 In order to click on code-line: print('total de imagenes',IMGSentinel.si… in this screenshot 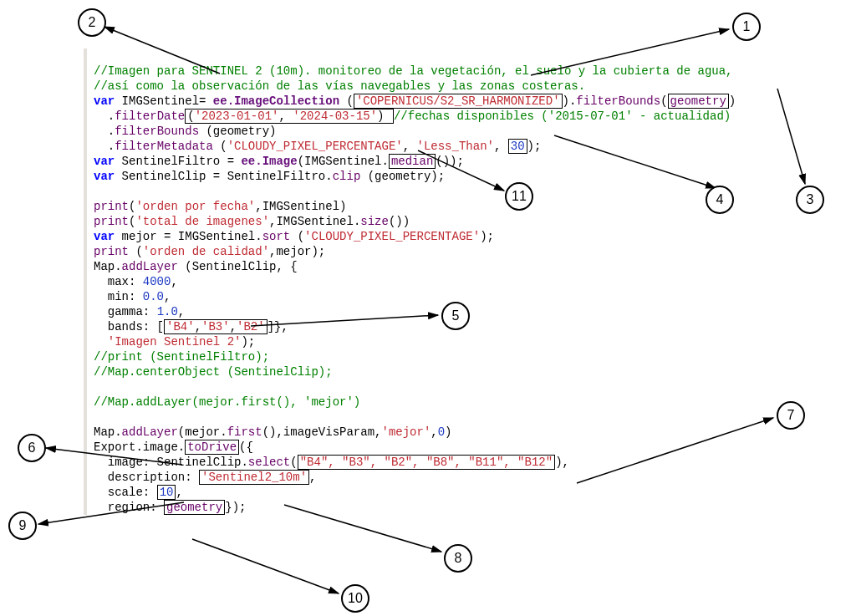, I will do `click(252, 221)`.